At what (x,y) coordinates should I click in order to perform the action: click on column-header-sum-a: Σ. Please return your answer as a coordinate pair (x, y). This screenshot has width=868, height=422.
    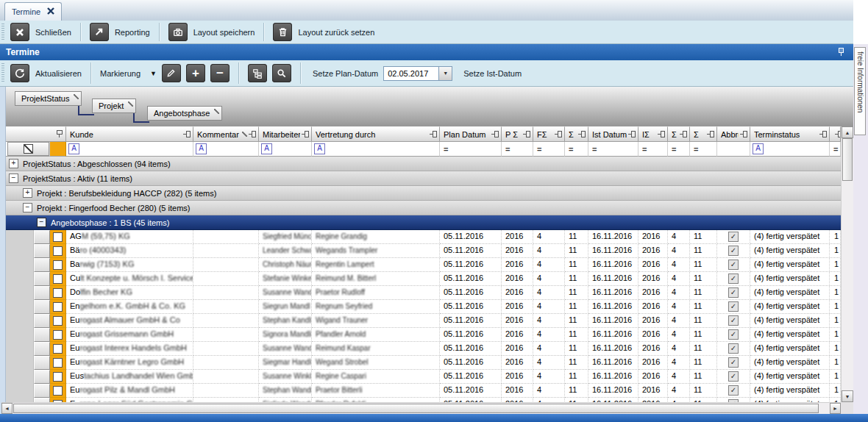
    Looking at the image, I should click on (577, 134).